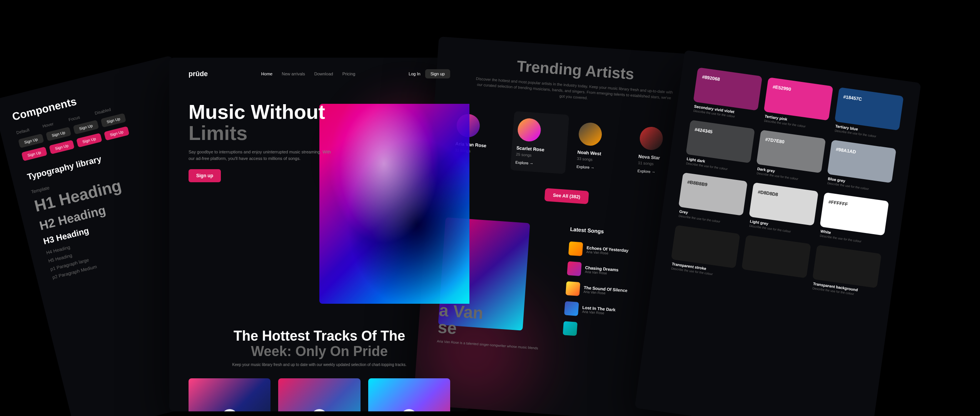 The width and height of the screenshot is (980, 416). Describe the element at coordinates (308, 74) in the screenshot. I see `main-nav: Home New arrivals Download Pricing` at that location.